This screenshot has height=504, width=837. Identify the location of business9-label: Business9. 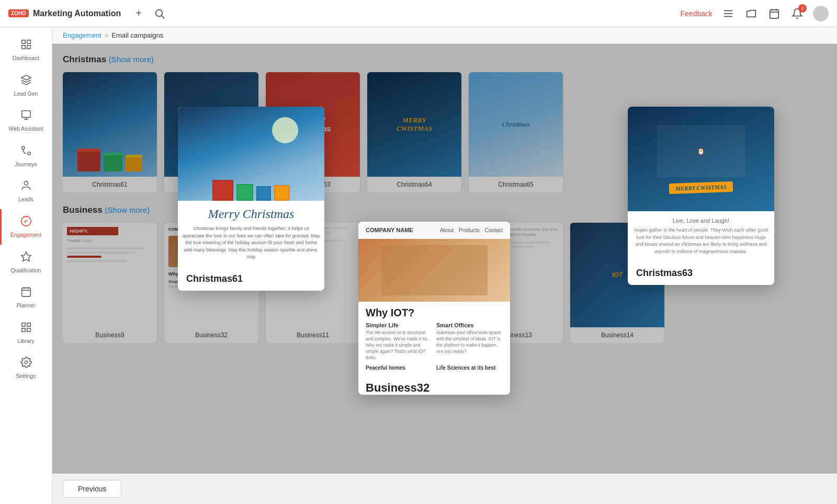
(110, 335).